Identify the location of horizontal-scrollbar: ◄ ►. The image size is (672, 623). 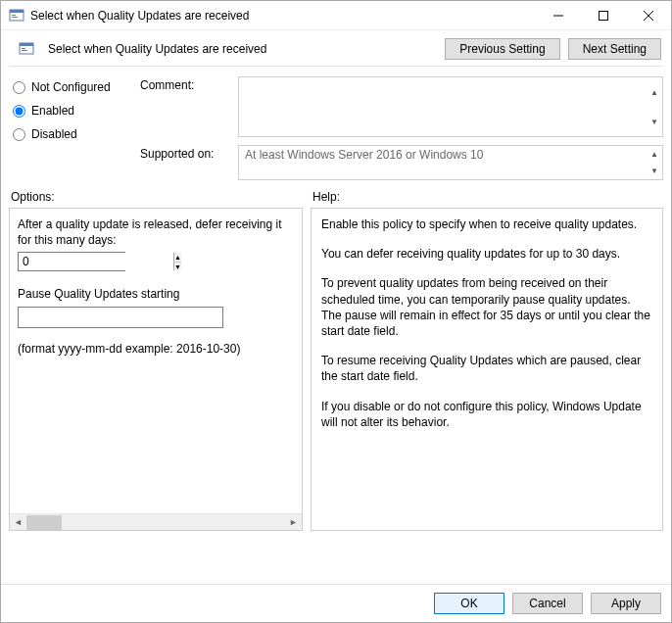
(156, 521).